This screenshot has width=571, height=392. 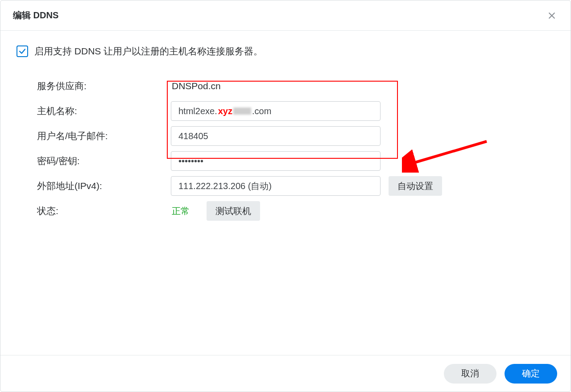 I want to click on enable-ddns-label: 启用支持 DDNS 让用户以注册的主机名称连接服务器。, so click(x=149, y=51).